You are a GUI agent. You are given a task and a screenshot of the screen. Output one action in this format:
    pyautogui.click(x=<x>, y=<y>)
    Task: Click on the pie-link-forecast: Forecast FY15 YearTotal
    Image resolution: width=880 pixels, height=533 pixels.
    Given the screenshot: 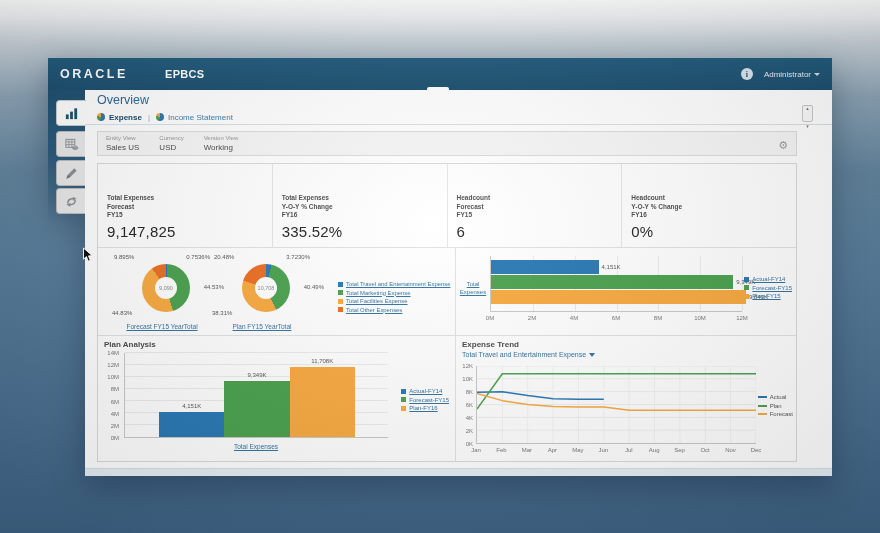 What is the action you would take?
    pyautogui.click(x=162, y=326)
    